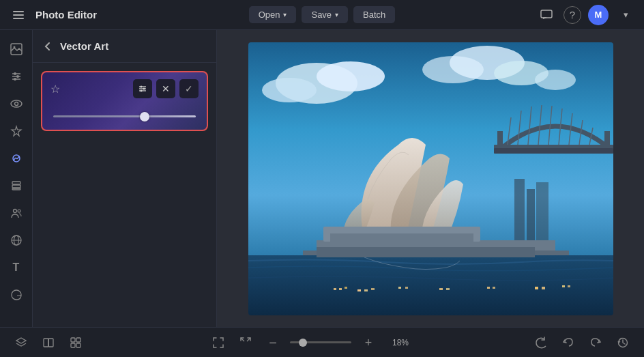 The image size is (644, 357). Describe the element at coordinates (269, 15) in the screenshot. I see `open-label: Open` at that location.